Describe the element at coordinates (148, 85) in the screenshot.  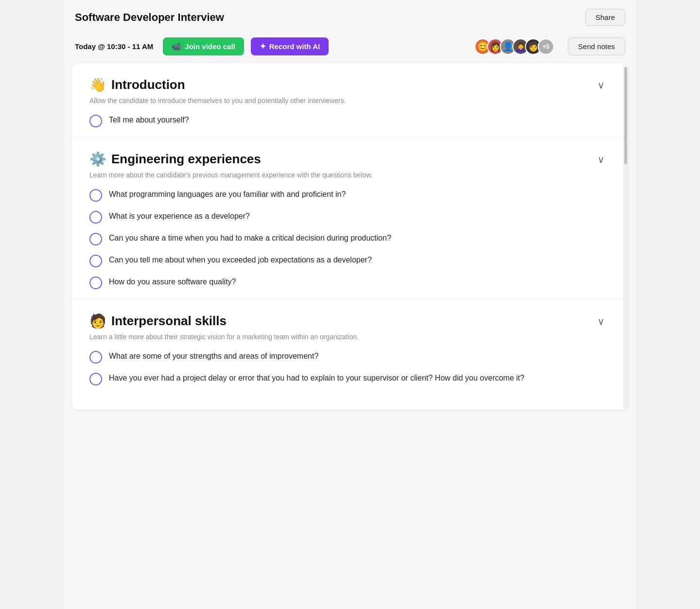
I see `section-title-text-introduction: Introduction` at that location.